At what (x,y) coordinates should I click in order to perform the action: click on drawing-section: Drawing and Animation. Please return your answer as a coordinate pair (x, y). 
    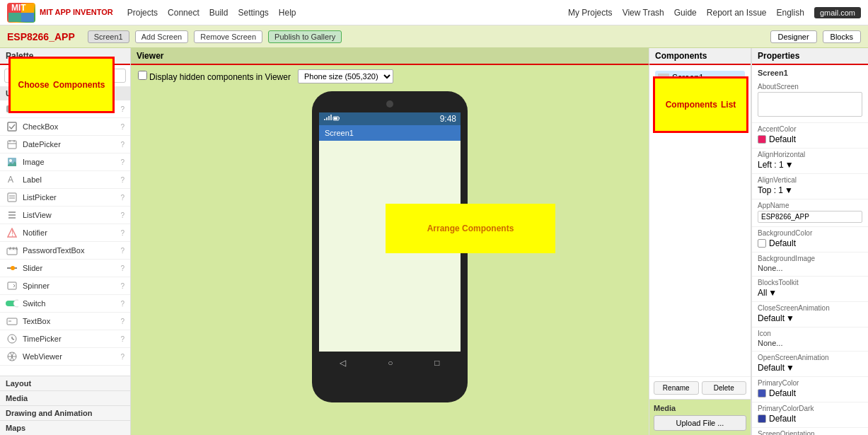
    Looking at the image, I should click on (65, 413).